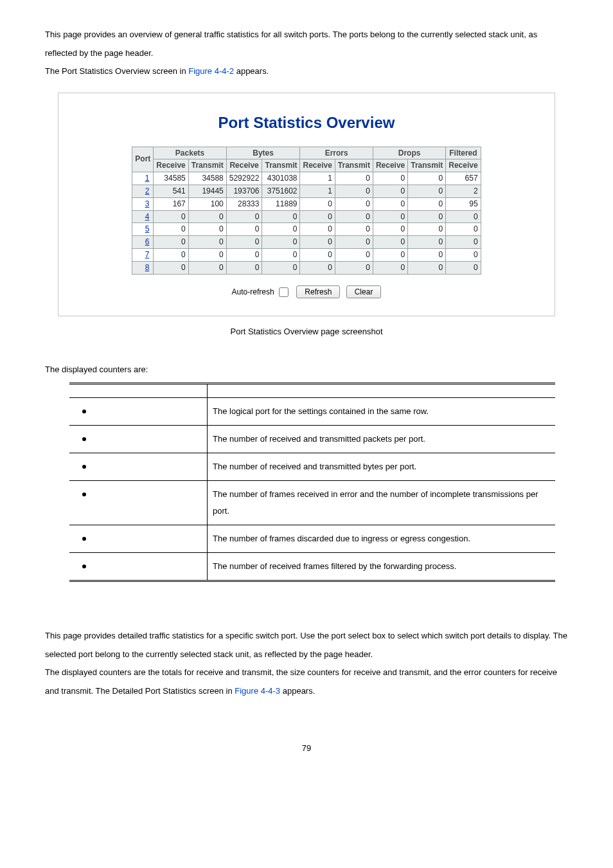 The image size is (613, 868). I want to click on counter-desc-cell: The logical port for the settings contai…, so click(382, 411).